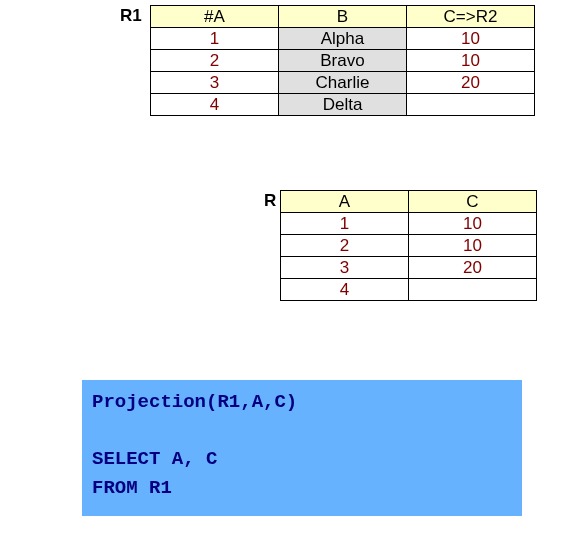 This screenshot has height=533, width=579. Describe the element at coordinates (343, 17) in the screenshot. I see `table-header-row: #A B C=>R2` at that location.